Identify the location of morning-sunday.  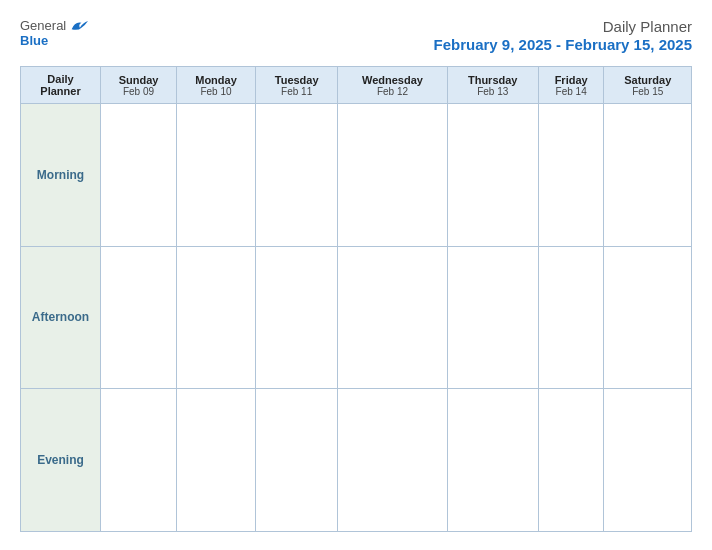
(139, 176).